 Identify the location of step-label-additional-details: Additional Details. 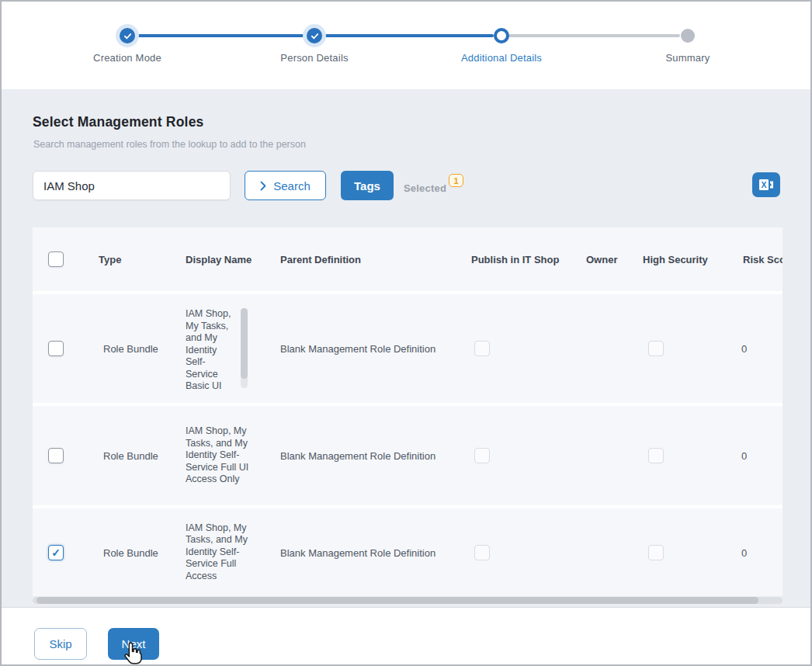
(501, 57).